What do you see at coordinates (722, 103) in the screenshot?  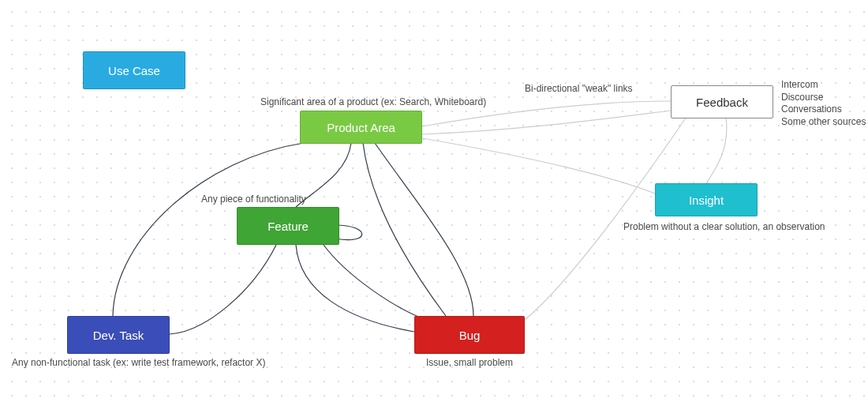 I see `node-label: Feedback` at bounding box center [722, 103].